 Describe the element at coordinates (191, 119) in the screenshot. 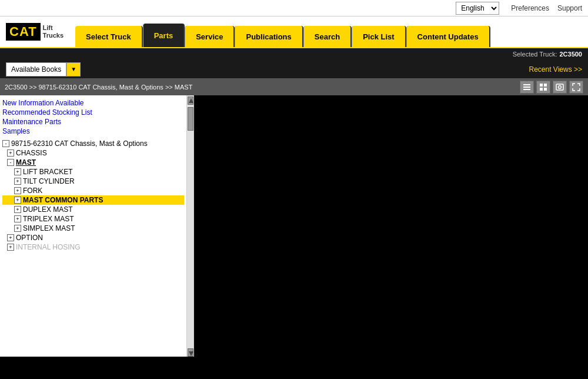

I see `scroll-thumb` at that location.